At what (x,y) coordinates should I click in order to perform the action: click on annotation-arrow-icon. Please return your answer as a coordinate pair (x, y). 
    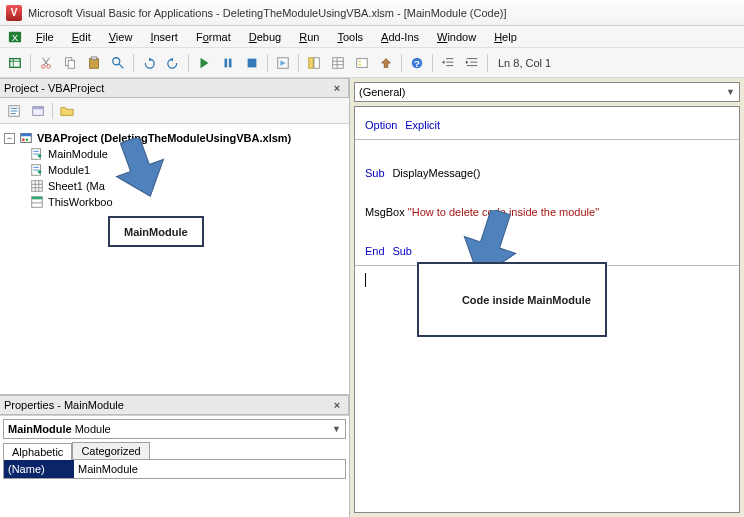
    Looking at the image, I should click on (140, 173).